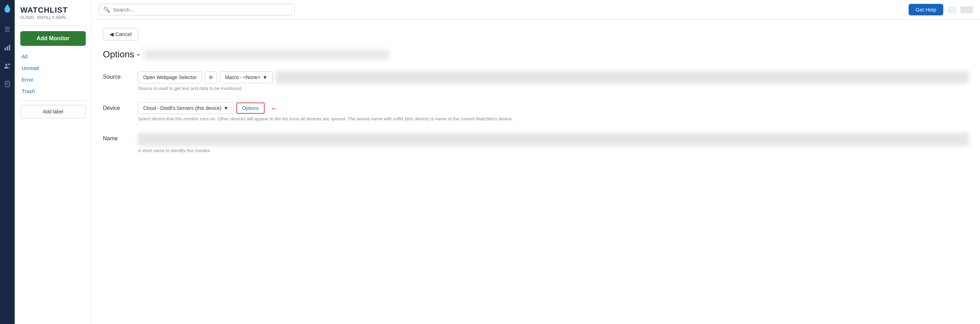 This screenshot has height=324, width=980. What do you see at coordinates (536, 81) in the screenshot?
I see `source-row: Source Open Webpage Selector ⚙ Macro - <…` at bounding box center [536, 81].